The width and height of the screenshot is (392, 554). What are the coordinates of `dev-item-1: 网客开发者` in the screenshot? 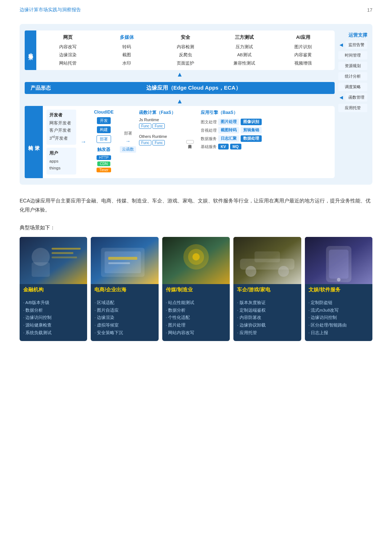 It's located at (61, 123).